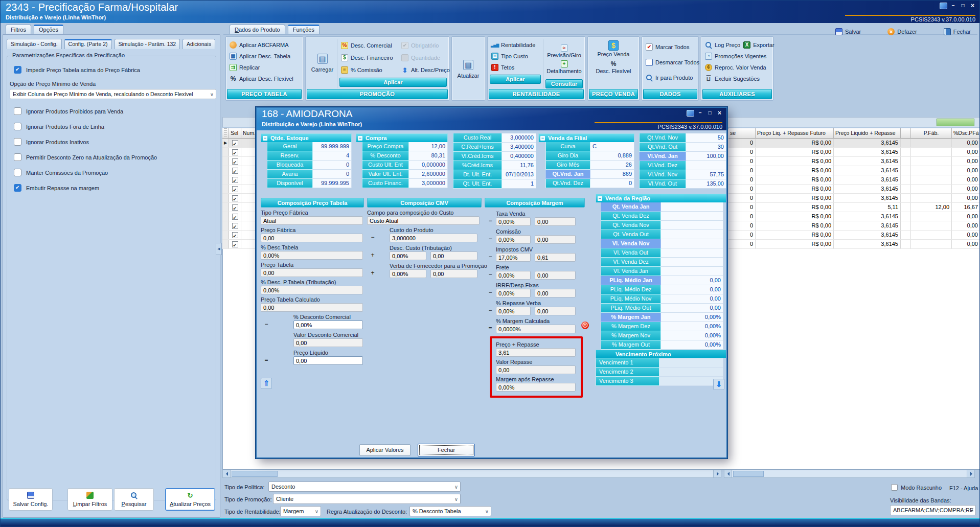  I want to click on politica-select: Desconto, so click(364, 487).